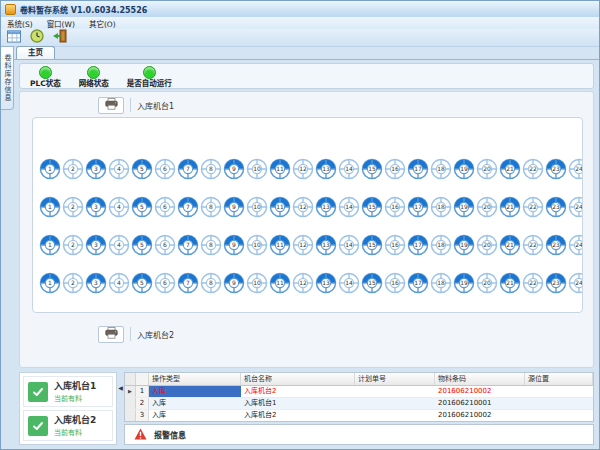 The height and width of the screenshot is (450, 600). I want to click on svg-text: 3, so click(96, 282).